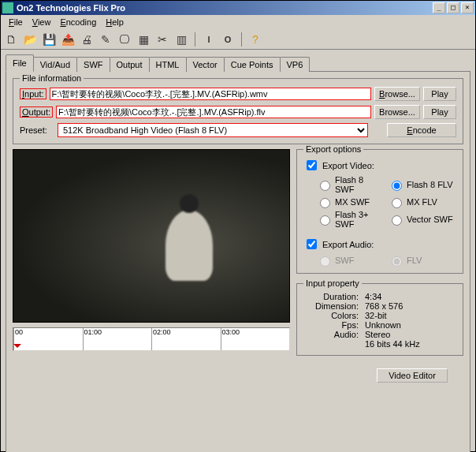 The image size is (476, 452). Describe the element at coordinates (422, 202) in the screenshot. I see `radio-mxflv: MX FLV` at that location.